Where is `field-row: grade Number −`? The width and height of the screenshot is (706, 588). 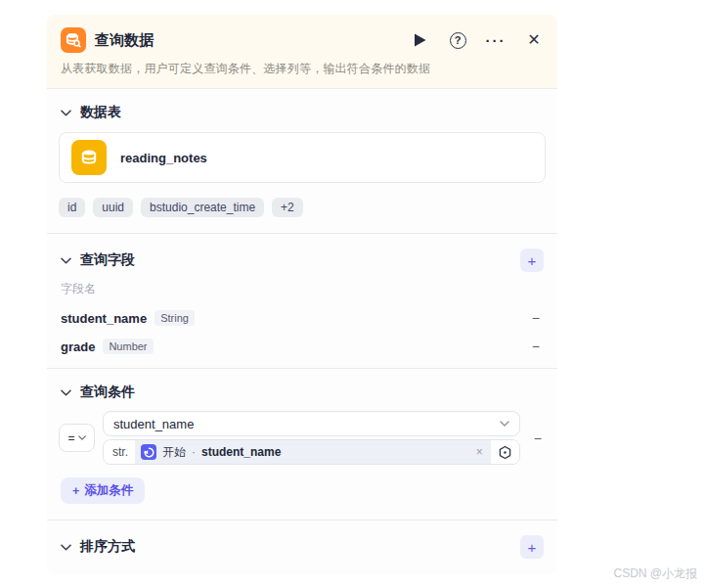 field-row: grade Number − is located at coordinates (302, 346).